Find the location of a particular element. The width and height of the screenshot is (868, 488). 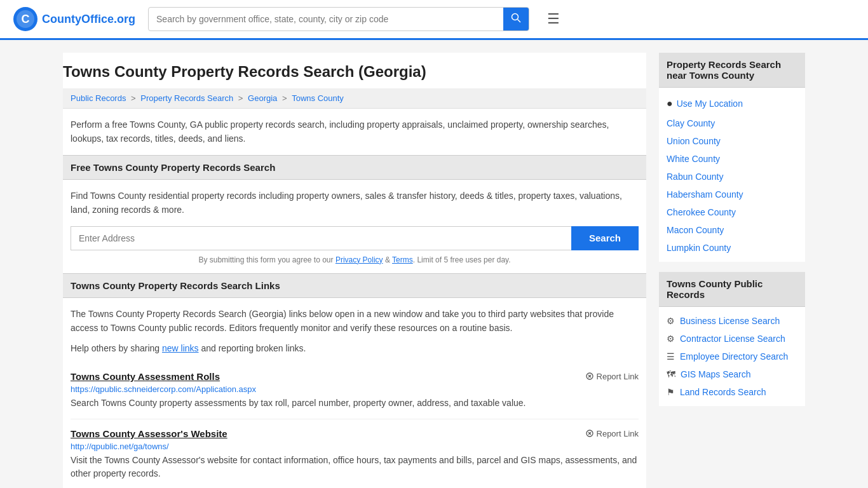

public-records-content: ⚙ Business License Search ⚙ Contractor L… is located at coordinates (732, 356).